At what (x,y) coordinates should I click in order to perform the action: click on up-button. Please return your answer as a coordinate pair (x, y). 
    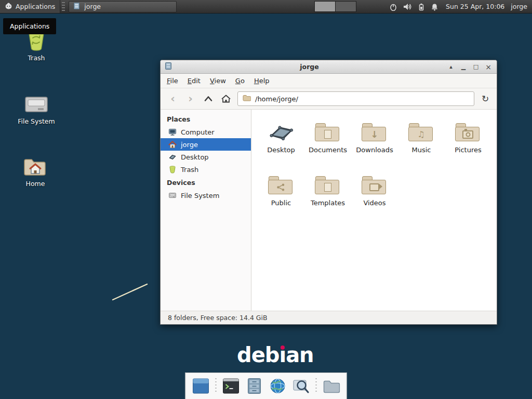
    Looking at the image, I should click on (208, 99).